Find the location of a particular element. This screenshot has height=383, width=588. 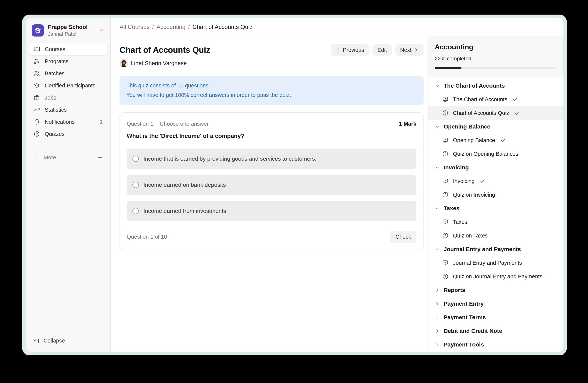

course-progress-bar is located at coordinates (496, 68).